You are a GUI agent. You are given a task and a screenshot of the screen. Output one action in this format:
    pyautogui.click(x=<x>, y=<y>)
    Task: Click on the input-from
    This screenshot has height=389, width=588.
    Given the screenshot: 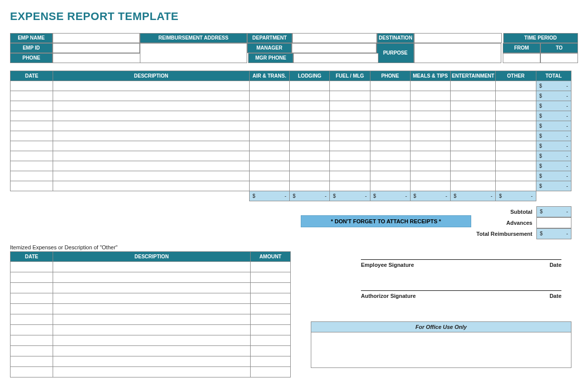 What is the action you would take?
    pyautogui.click(x=521, y=58)
    